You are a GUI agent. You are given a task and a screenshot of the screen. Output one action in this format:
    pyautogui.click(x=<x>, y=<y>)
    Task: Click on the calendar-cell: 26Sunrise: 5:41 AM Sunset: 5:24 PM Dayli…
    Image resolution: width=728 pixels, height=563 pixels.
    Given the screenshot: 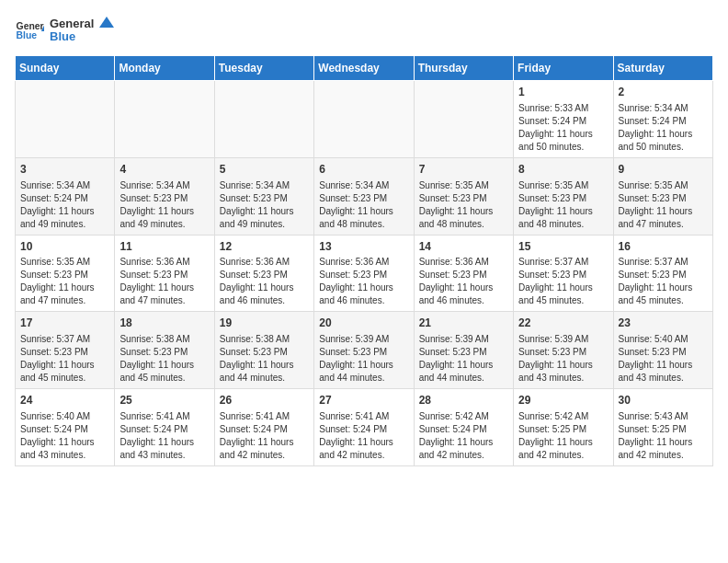 What is the action you would take?
    pyautogui.click(x=264, y=428)
    